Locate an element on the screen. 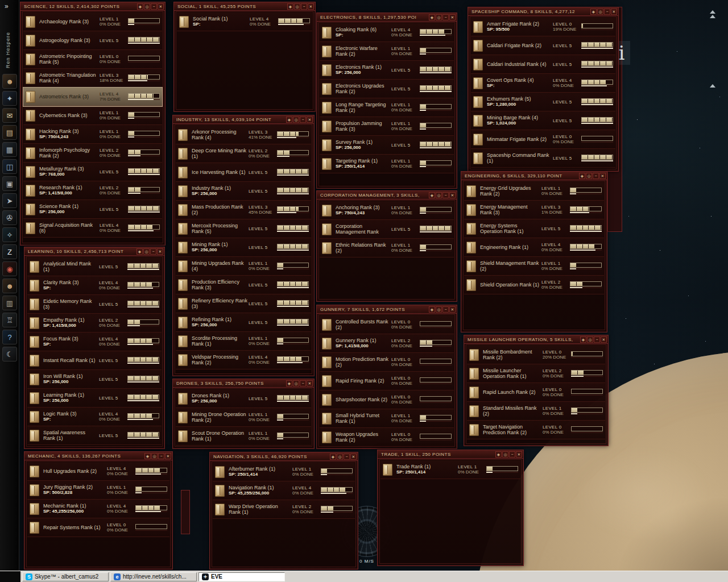 The height and width of the screenshot is (582, 728). star-map-icon: ✦ is located at coordinates (10, 98).